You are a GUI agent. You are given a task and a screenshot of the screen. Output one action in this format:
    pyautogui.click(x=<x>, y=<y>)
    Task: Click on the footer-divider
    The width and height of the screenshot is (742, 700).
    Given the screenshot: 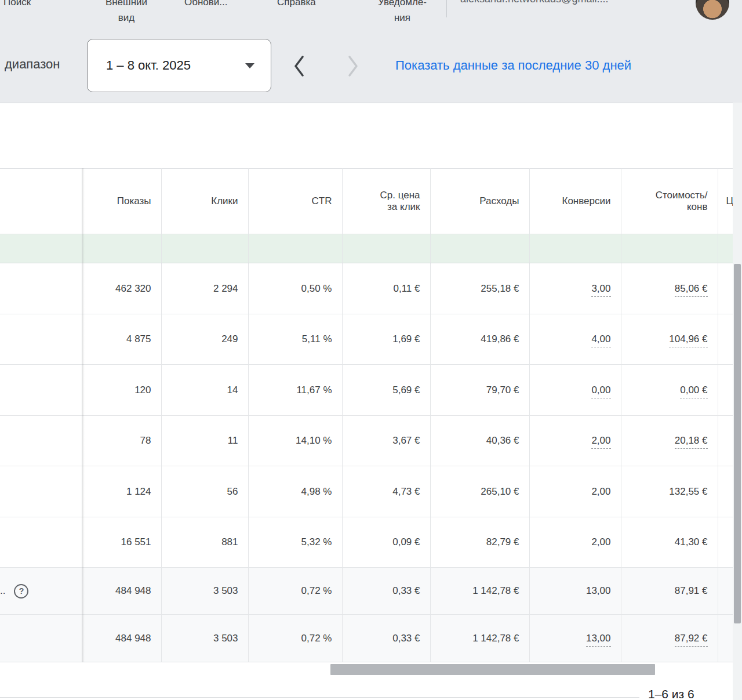 What is the action you would take?
    pyautogui.click(x=320, y=697)
    